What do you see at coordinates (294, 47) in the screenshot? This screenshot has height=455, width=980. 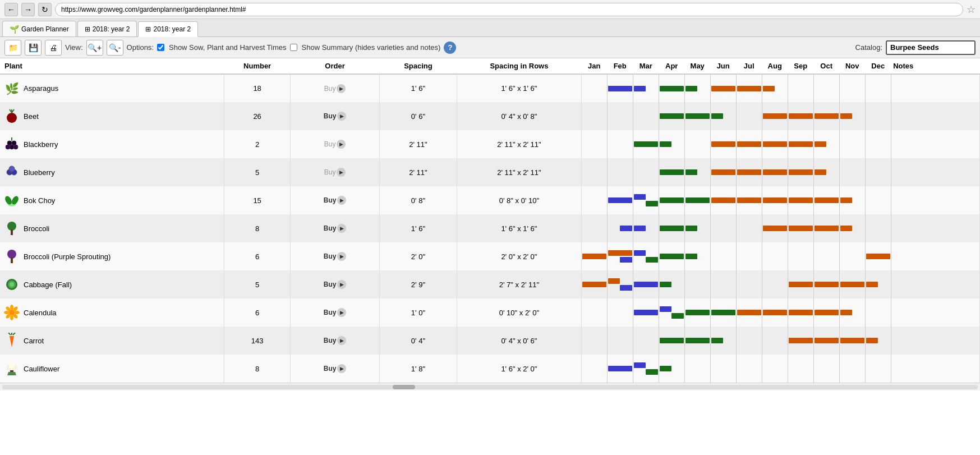 I see `show-summary-checkbox` at bounding box center [294, 47].